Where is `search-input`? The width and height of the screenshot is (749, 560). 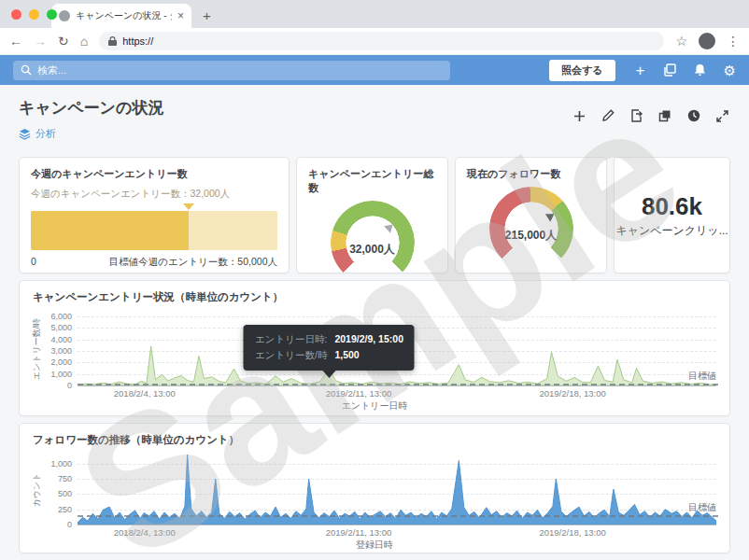 search-input is located at coordinates (240, 70).